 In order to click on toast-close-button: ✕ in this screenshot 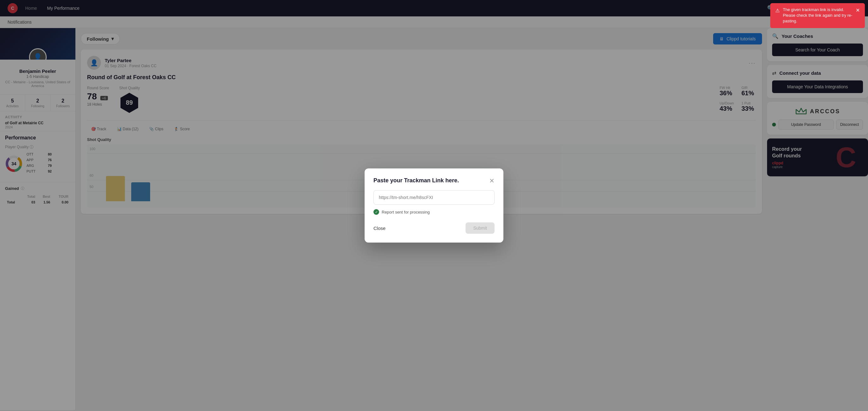, I will do `click(858, 10)`.